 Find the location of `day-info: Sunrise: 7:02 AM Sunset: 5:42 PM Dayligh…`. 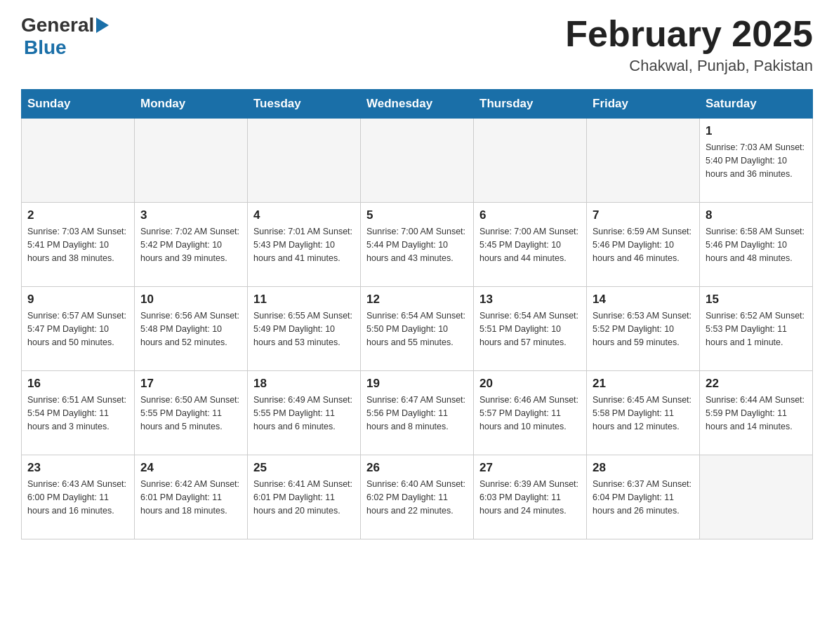

day-info: Sunrise: 7:02 AM Sunset: 5:42 PM Dayligh… is located at coordinates (191, 245).